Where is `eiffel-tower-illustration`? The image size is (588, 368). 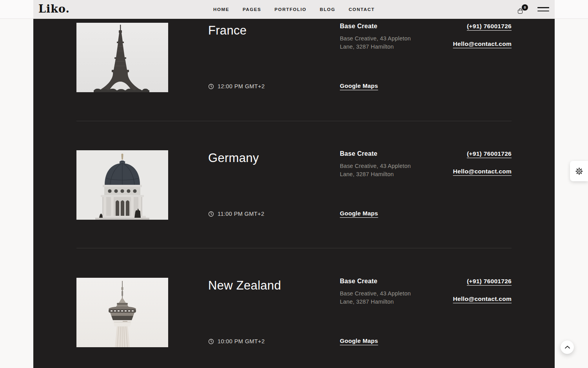
eiffel-tower-illustration is located at coordinates (122, 57).